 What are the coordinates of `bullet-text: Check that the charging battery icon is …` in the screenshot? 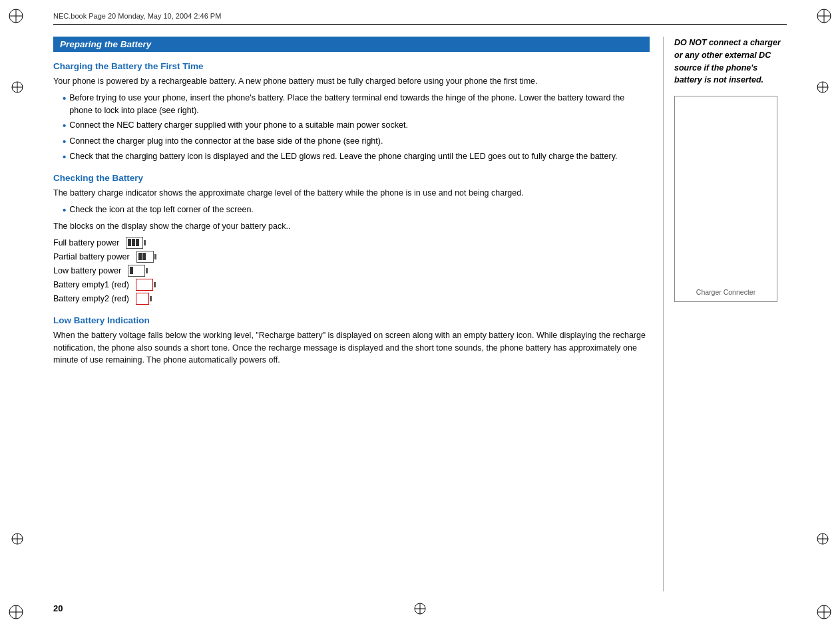 It's located at (343, 157).